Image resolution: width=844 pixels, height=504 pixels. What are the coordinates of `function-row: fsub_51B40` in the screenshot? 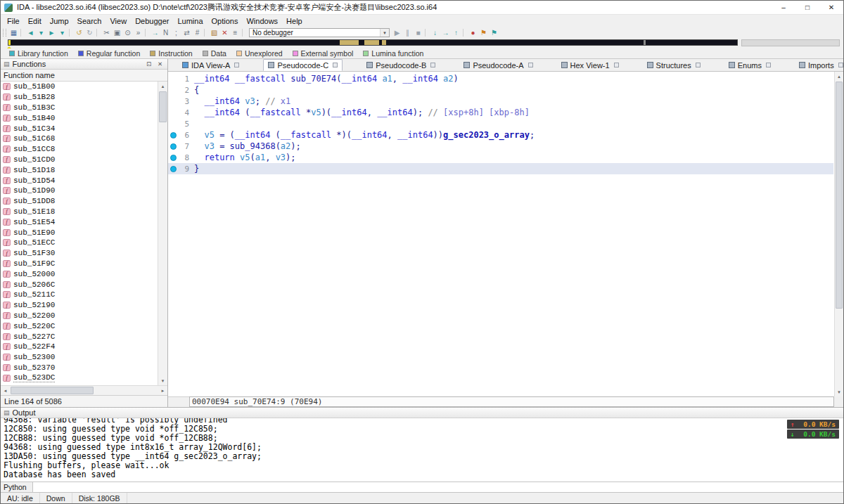 It's located at (79, 118).